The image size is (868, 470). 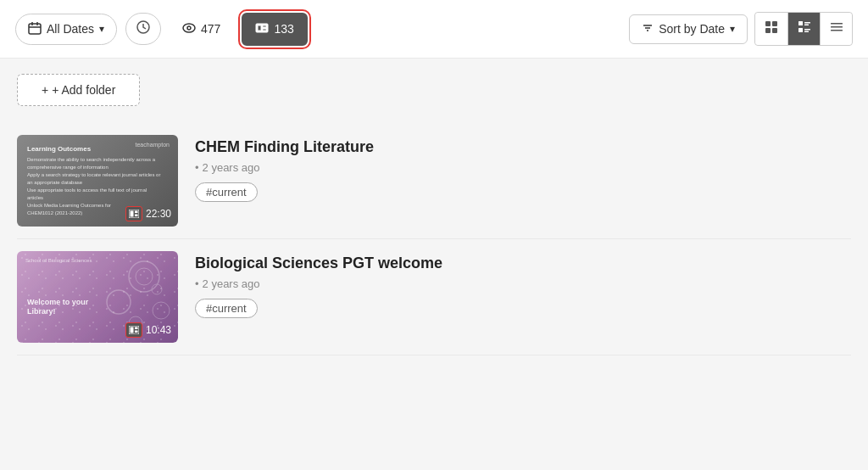 What do you see at coordinates (804, 29) in the screenshot?
I see `list-large-icon` at bounding box center [804, 29].